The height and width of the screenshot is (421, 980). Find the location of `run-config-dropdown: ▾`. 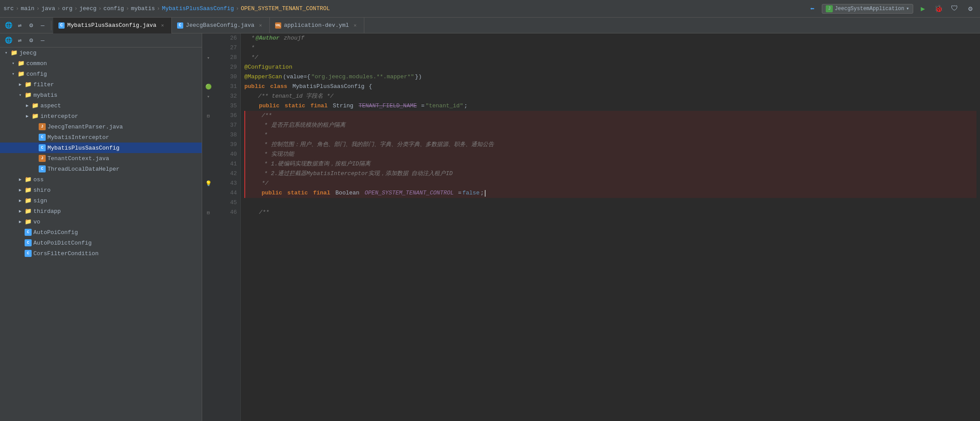

run-config-dropdown: ▾ is located at coordinates (908, 9).